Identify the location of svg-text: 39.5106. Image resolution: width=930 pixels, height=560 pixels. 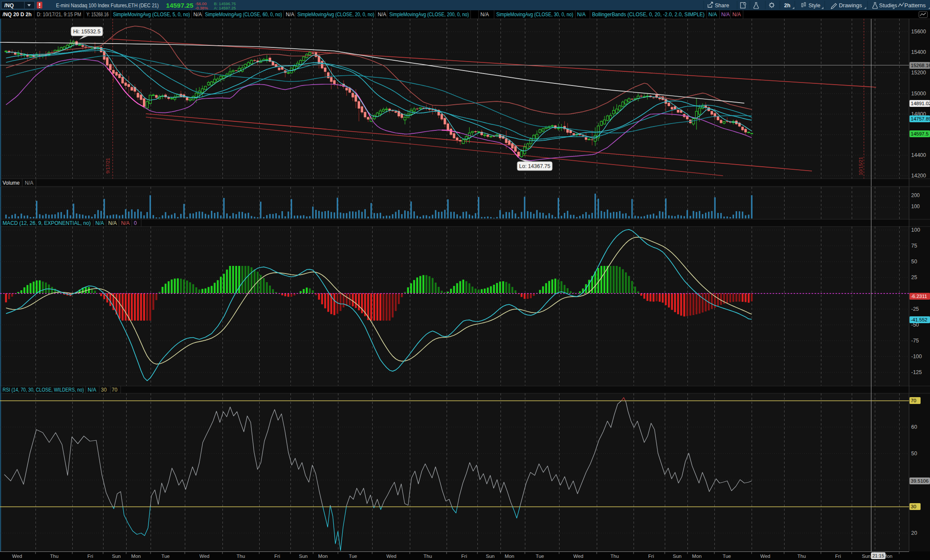
(920, 481).